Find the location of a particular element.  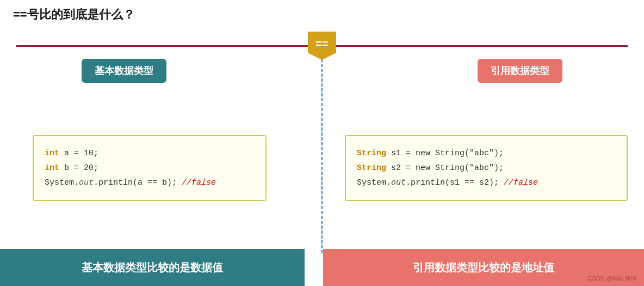

left-code-box: int a = 10; int b = 20; System.out.print… is located at coordinates (150, 168).